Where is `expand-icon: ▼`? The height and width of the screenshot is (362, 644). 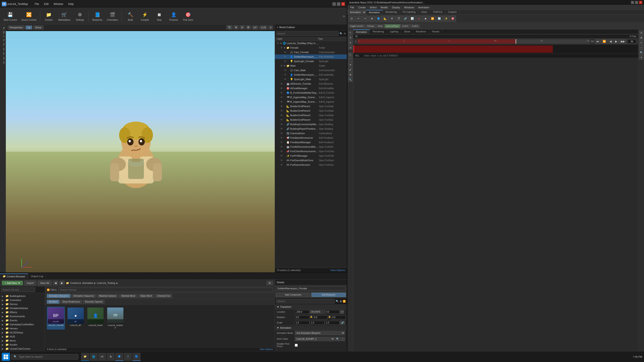
expand-icon: ▼ is located at coordinates (285, 48).